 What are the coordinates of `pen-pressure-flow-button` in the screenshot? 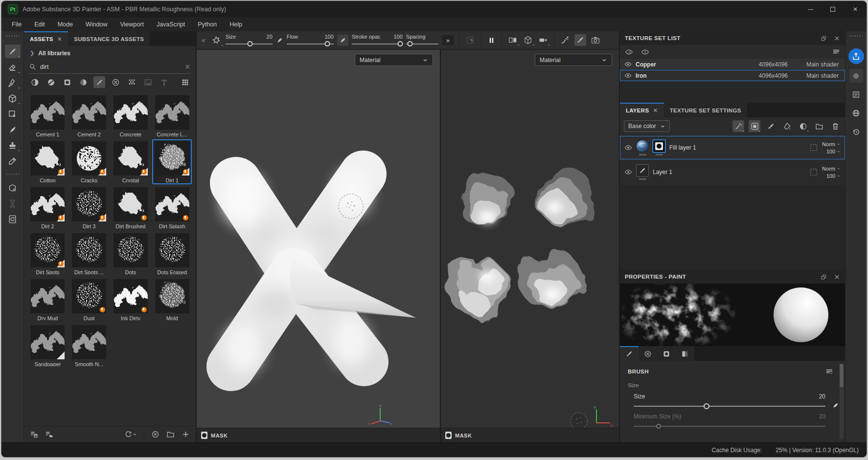 It's located at (343, 40).